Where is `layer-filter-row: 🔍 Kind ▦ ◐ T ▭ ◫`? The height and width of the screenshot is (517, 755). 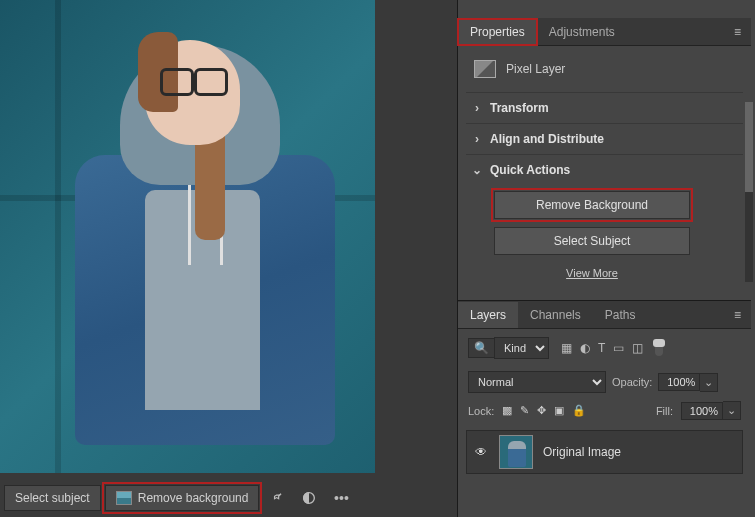 layer-filter-row: 🔍 Kind ▦ ◐ T ▭ ◫ is located at coordinates (604, 348).